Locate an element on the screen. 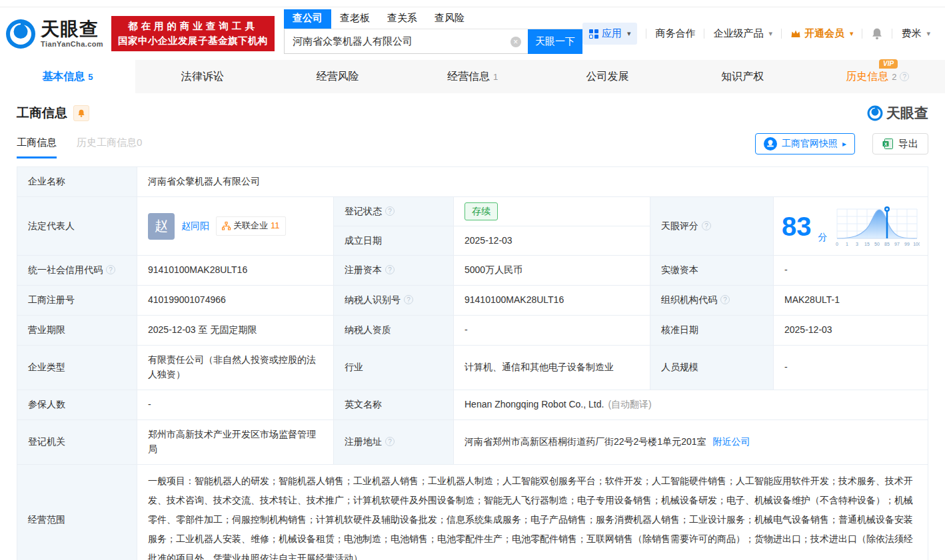 The image size is (945, 560). tab-history-label: 历史信息 is located at coordinates (867, 77).